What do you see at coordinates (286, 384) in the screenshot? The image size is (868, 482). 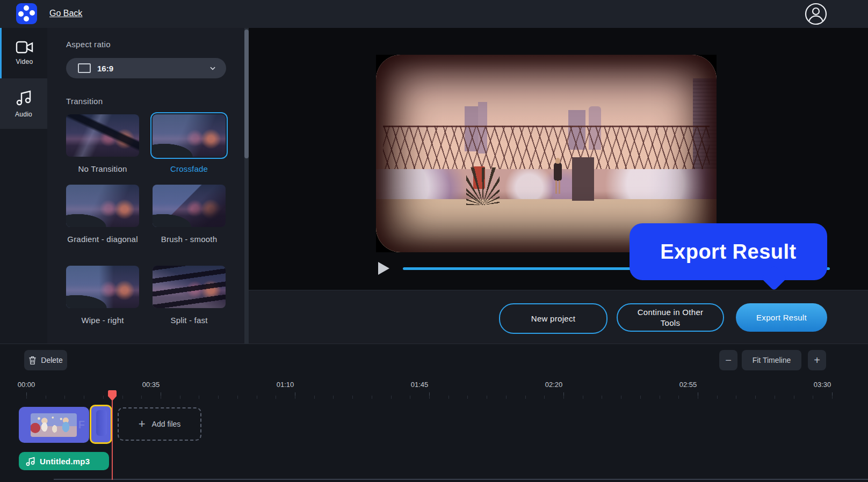 I see `ruler-time-label: 01:10` at bounding box center [286, 384].